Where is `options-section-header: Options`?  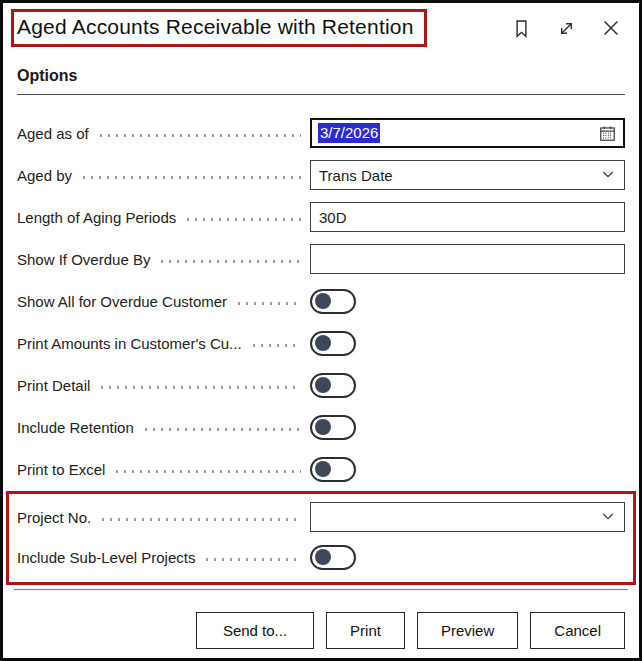 options-section-header: Options is located at coordinates (321, 81).